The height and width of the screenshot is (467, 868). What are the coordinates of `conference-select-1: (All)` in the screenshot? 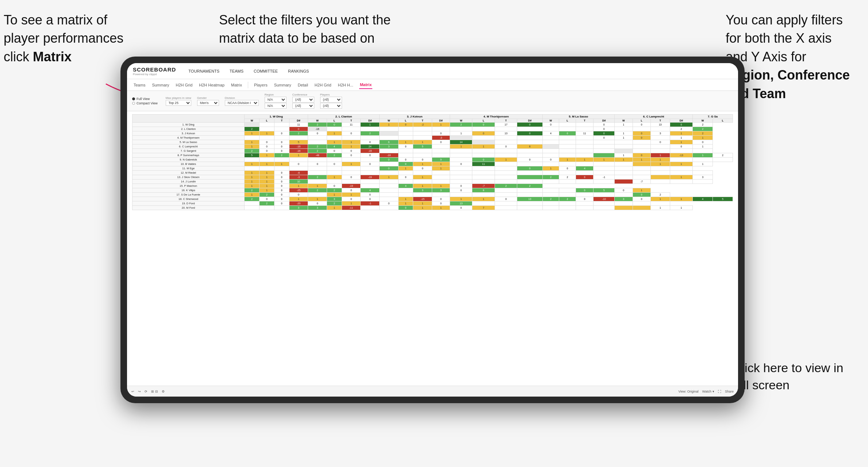 It's located at (303, 100).